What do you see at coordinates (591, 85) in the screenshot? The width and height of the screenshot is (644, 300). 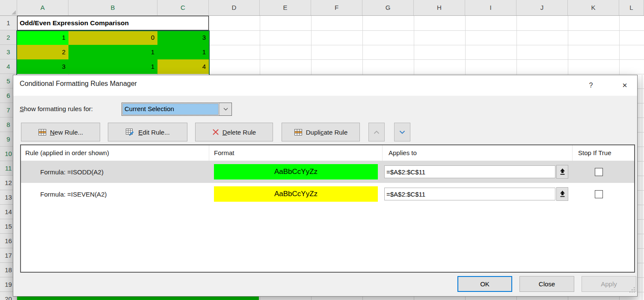 I see `help-button: ?` at bounding box center [591, 85].